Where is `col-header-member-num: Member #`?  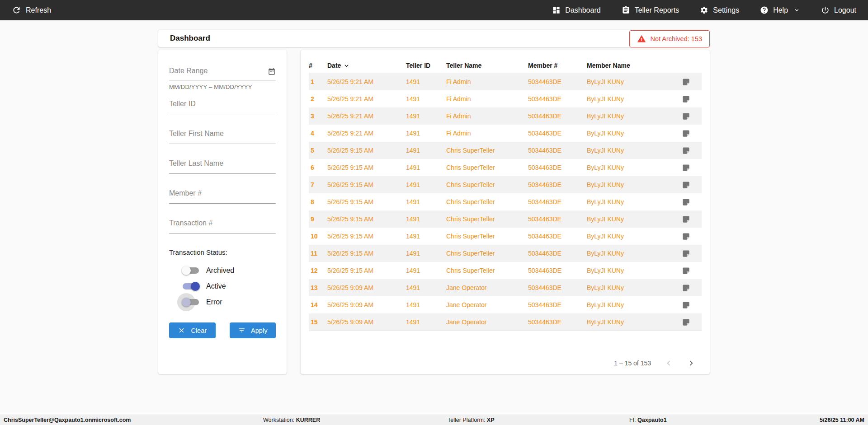 col-header-member-num: Member # is located at coordinates (557, 65).